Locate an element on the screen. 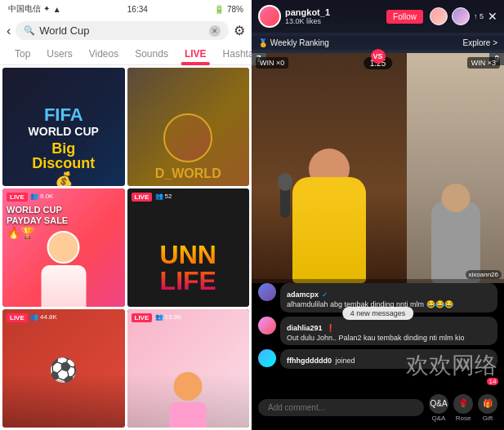 This screenshot has height=430, width=504. grid-item-4: UNNLIFE LIVE 👥 52 FIFA World Cup Menang … is located at coordinates (189, 248).